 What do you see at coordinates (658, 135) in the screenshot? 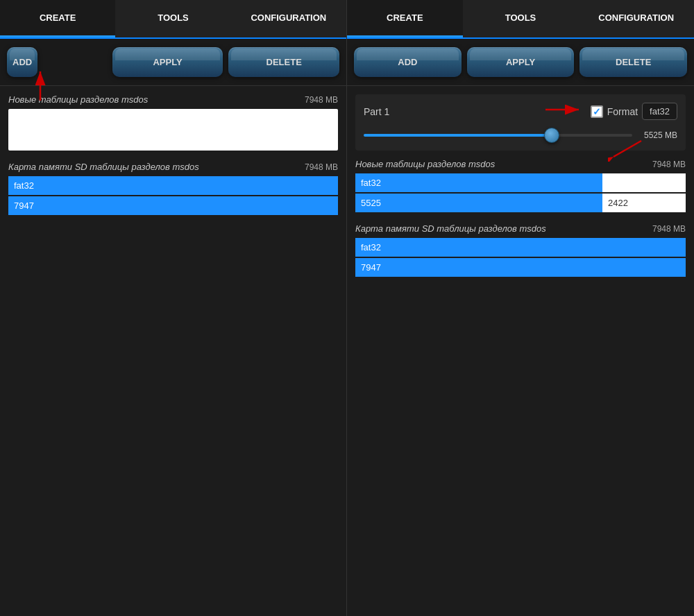
I see `size-display: 5525 MB` at bounding box center [658, 135].